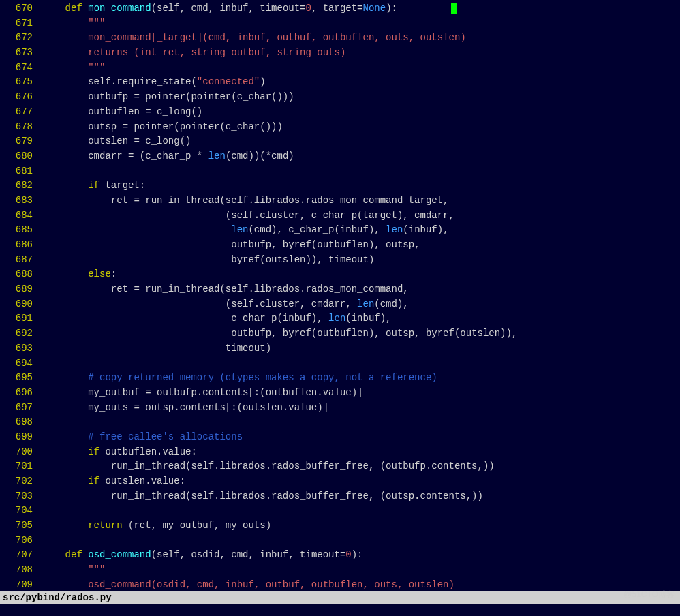  What do you see at coordinates (21, 142) in the screenshot?
I see `line-number: 679` at bounding box center [21, 142].